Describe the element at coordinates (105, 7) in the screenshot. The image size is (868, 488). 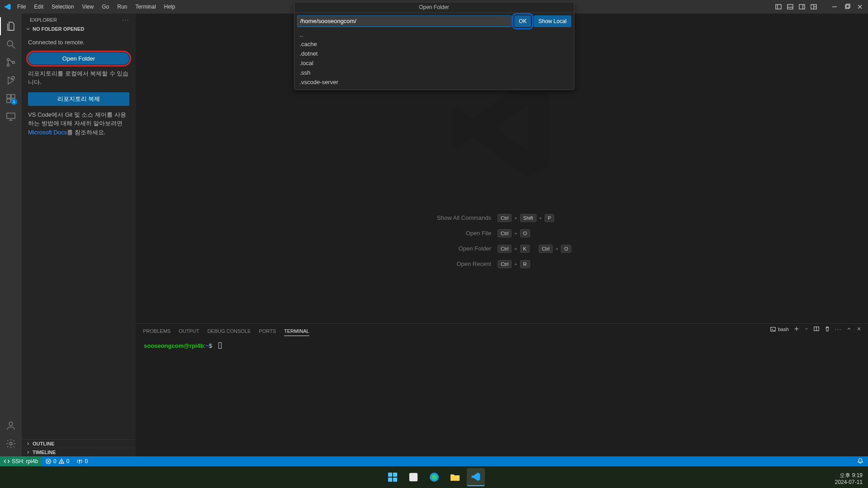
I see `menu-go: Go` at that location.